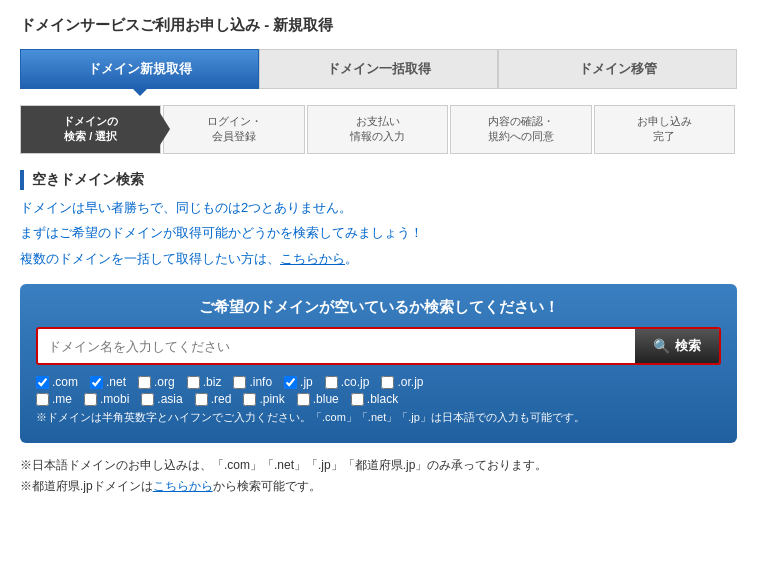  I want to click on search-icon: 🔍, so click(662, 346).